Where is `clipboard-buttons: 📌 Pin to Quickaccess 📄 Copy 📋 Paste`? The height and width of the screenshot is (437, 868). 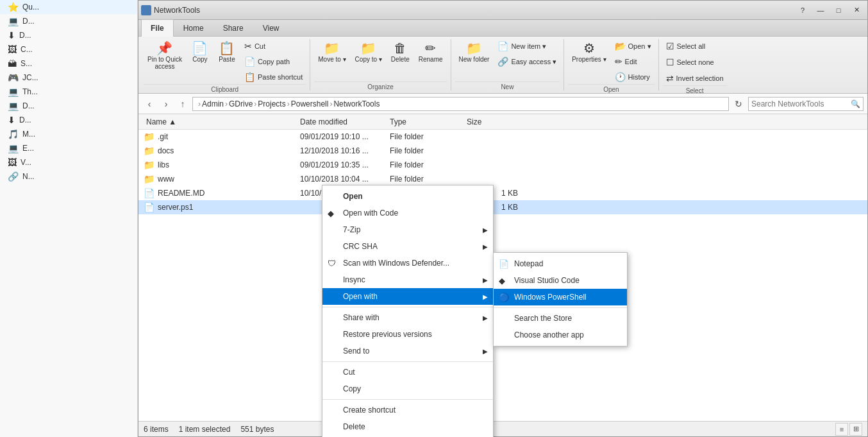
clipboard-buttons: 📌 Pin to Quickaccess 📄 Copy 📋 Paste is located at coordinates (224, 62).